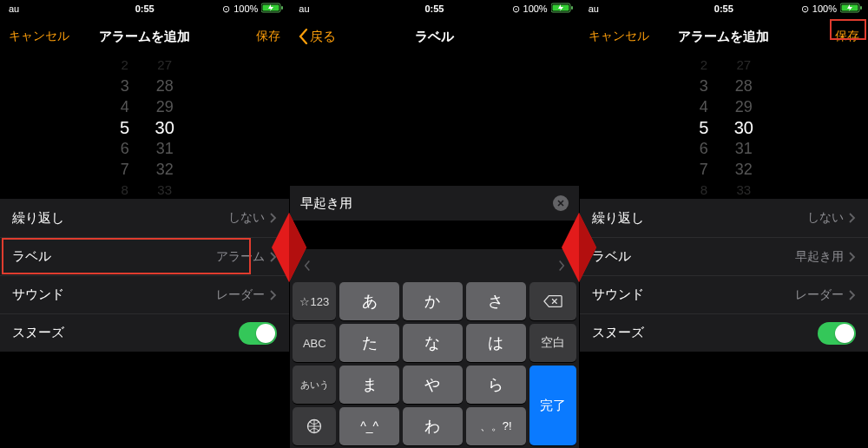  What do you see at coordinates (434, 36) in the screenshot?
I see `nav-title: ラベル` at bounding box center [434, 36].